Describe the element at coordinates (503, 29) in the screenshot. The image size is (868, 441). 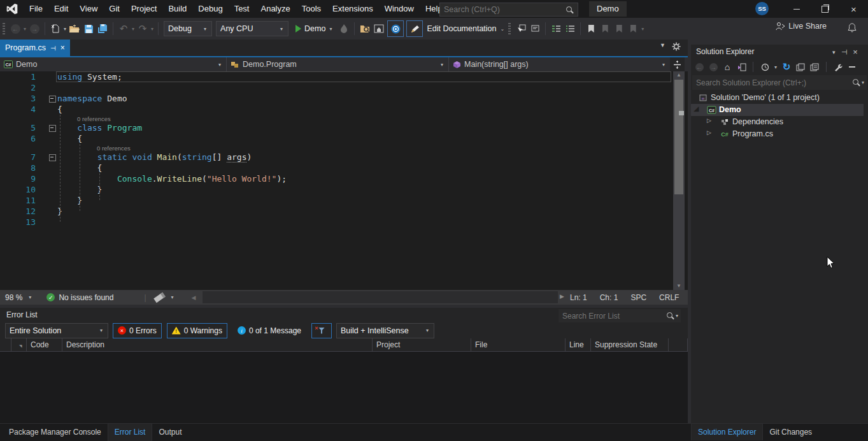
I see `edit-documentation-overflow: ⌄` at that location.